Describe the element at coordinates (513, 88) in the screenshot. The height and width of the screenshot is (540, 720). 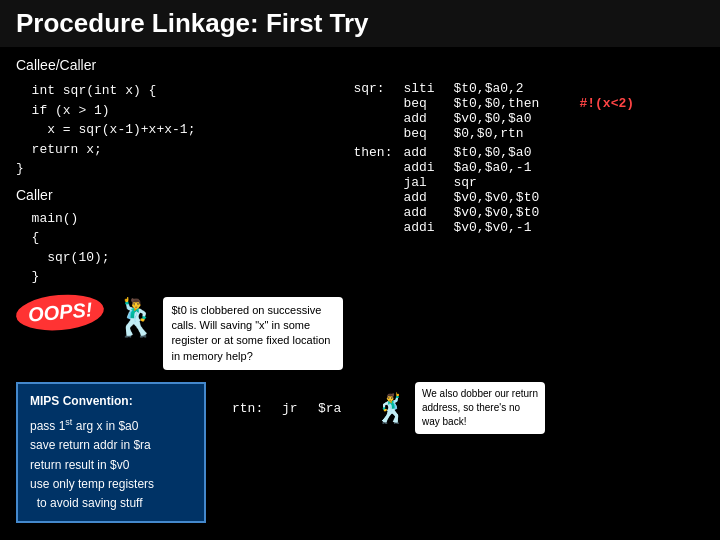
I see `asm-args: $t0,$a0,2` at that location.